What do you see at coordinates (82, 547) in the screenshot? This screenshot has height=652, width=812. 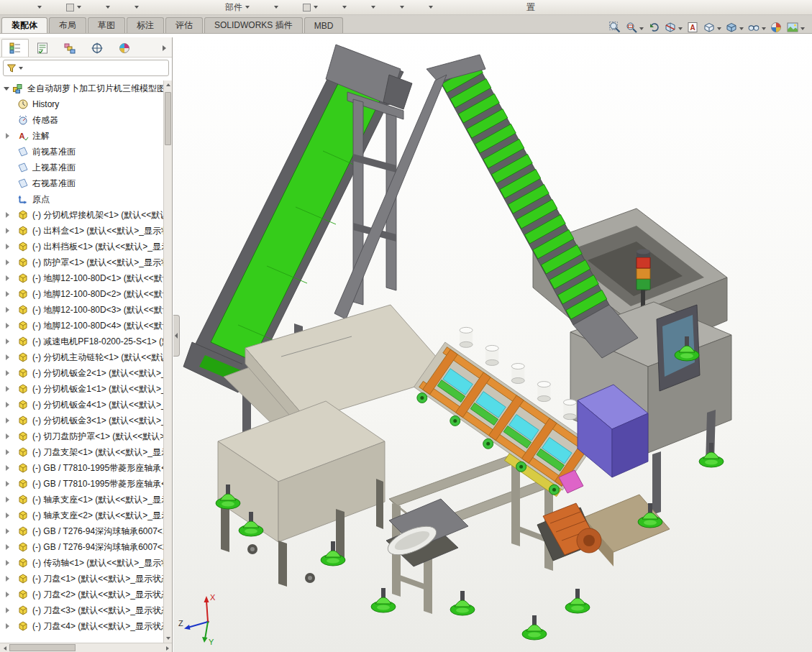 I see `tree-item: (-) GB / T276-94深沟球轴承6007<2> (默认<<默认>_显示…` at bounding box center [82, 547].